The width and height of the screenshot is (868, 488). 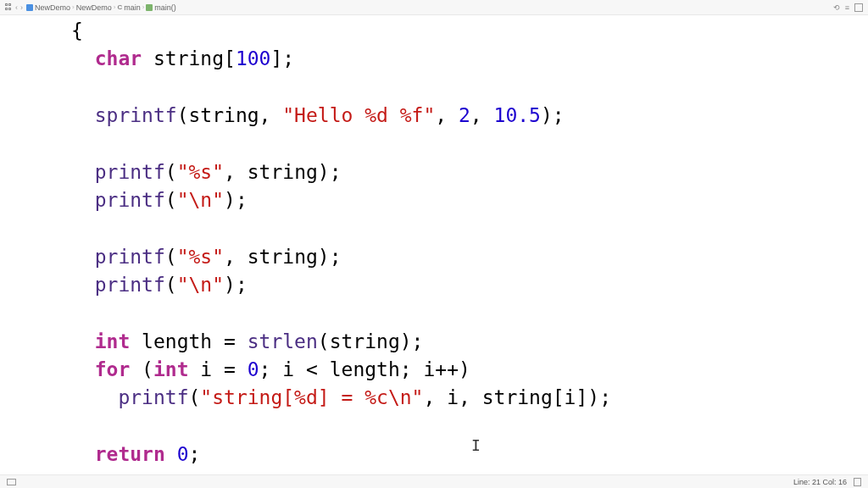 What do you see at coordinates (859, 8) in the screenshot?
I see `panel-toggle-icon` at bounding box center [859, 8].